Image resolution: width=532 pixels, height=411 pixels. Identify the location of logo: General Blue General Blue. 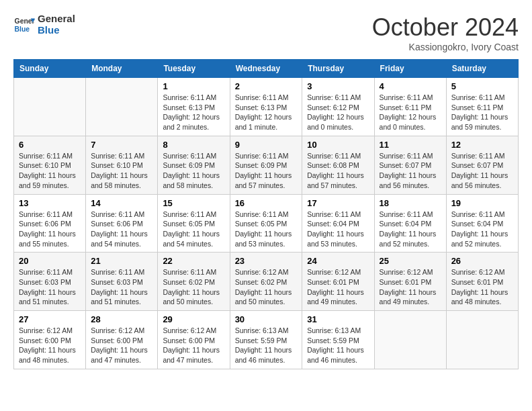
(44, 24).